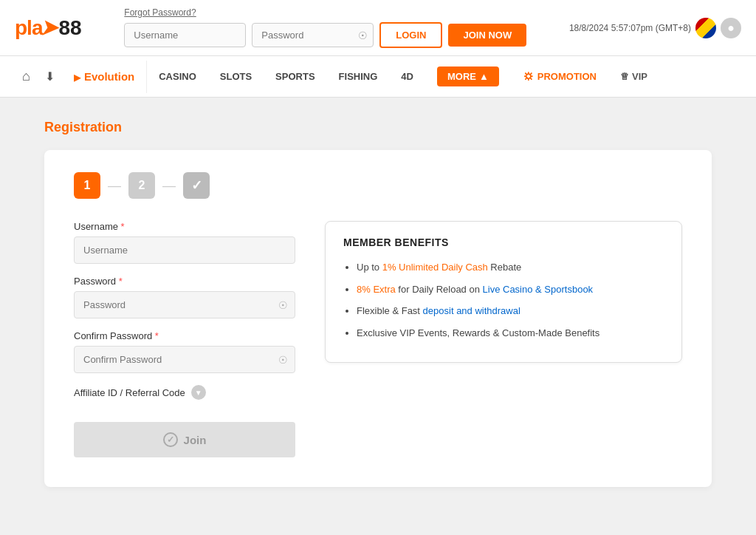 Image resolution: width=756 pixels, height=535 pixels. I want to click on username-label: Username *, so click(185, 226).